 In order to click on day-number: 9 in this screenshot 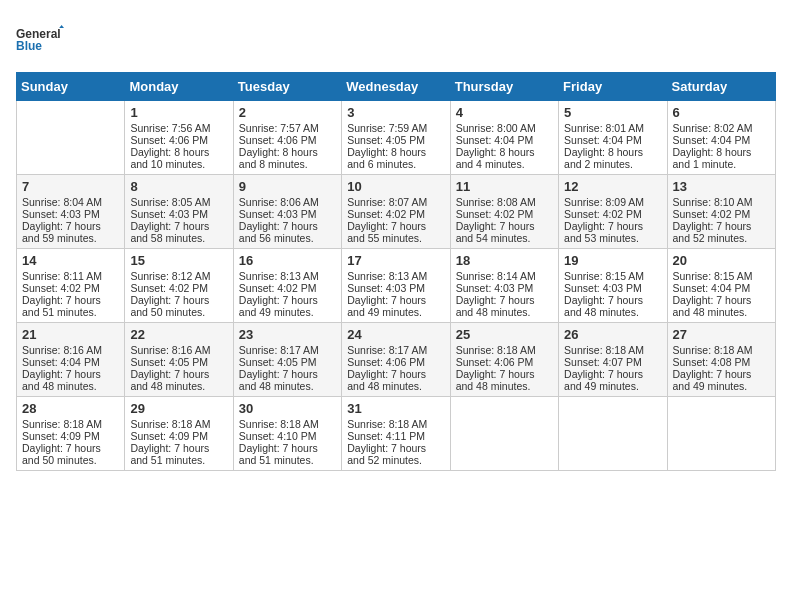, I will do `click(288, 186)`.